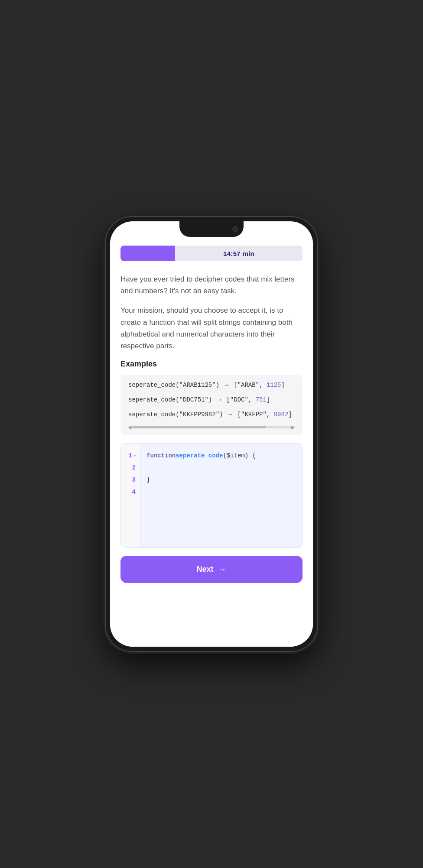  Describe the element at coordinates (132, 480) in the screenshot. I see `line-num-3: 3` at that location.